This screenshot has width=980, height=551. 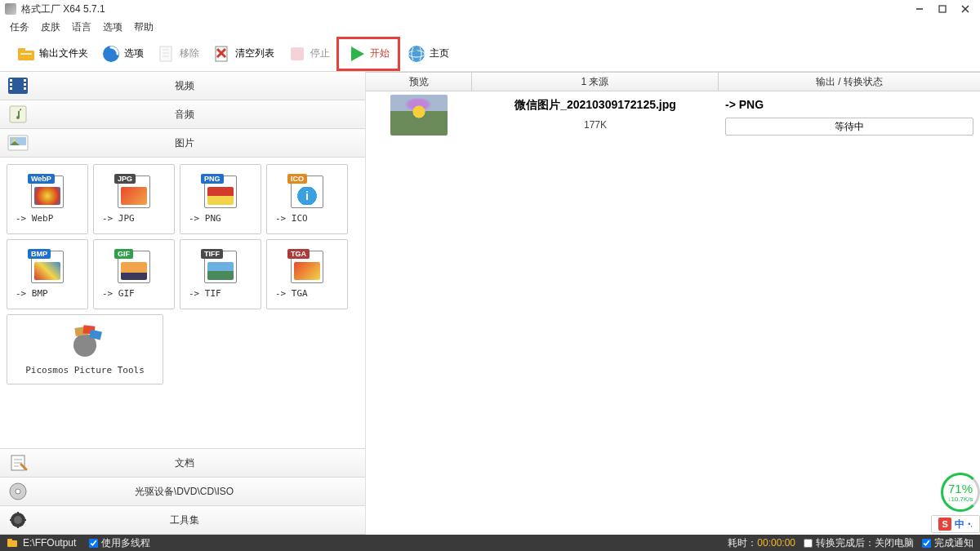 What do you see at coordinates (26, 54) in the screenshot?
I see `folder-icon` at bounding box center [26, 54].